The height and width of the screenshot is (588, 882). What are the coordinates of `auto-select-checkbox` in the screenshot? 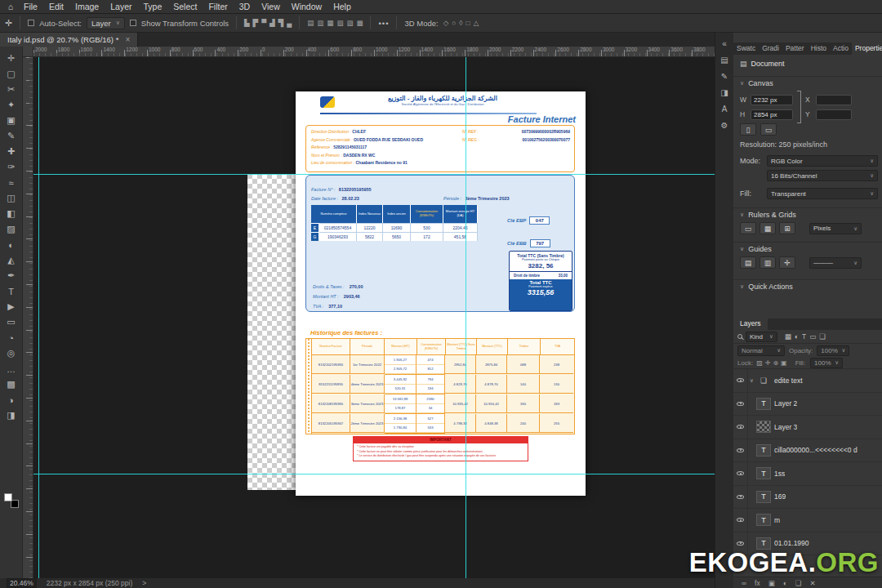 It's located at (31, 23).